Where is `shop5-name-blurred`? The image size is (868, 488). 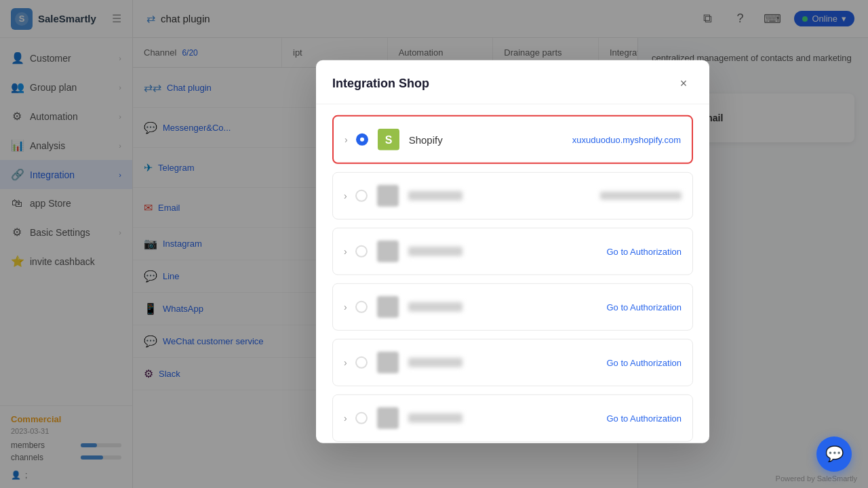
shop5-name-blurred is located at coordinates (435, 363).